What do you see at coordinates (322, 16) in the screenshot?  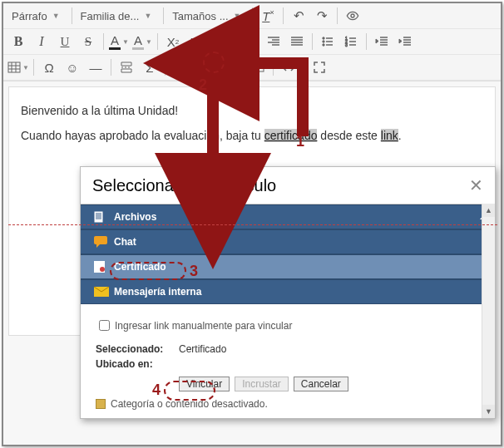 I see `redo-button: ↷` at bounding box center [322, 16].